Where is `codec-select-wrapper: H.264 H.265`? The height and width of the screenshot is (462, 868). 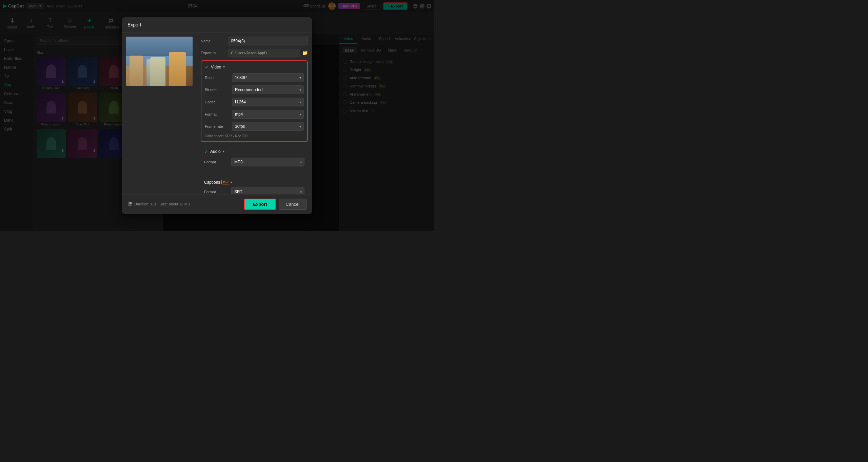 codec-select-wrapper: H.264 H.265 is located at coordinates (268, 102).